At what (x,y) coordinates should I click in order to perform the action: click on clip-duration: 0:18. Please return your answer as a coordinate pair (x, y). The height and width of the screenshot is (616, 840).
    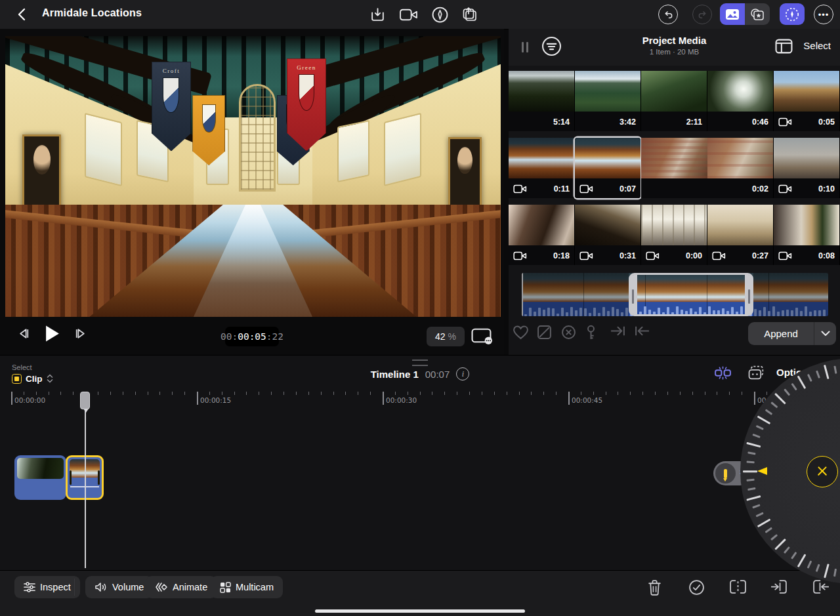
    Looking at the image, I should click on (562, 256).